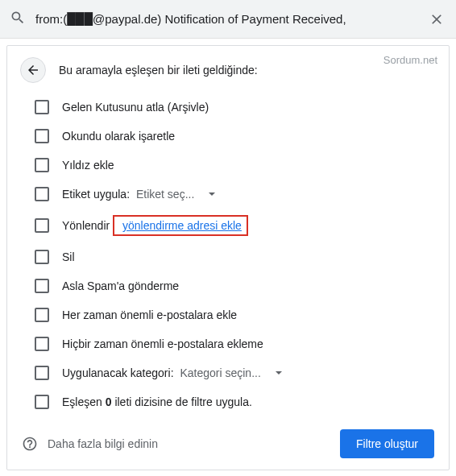  Describe the element at coordinates (182, 226) in the screenshot. I see `add-forward-address-link: yönlendirme adresi ekle` at that location.